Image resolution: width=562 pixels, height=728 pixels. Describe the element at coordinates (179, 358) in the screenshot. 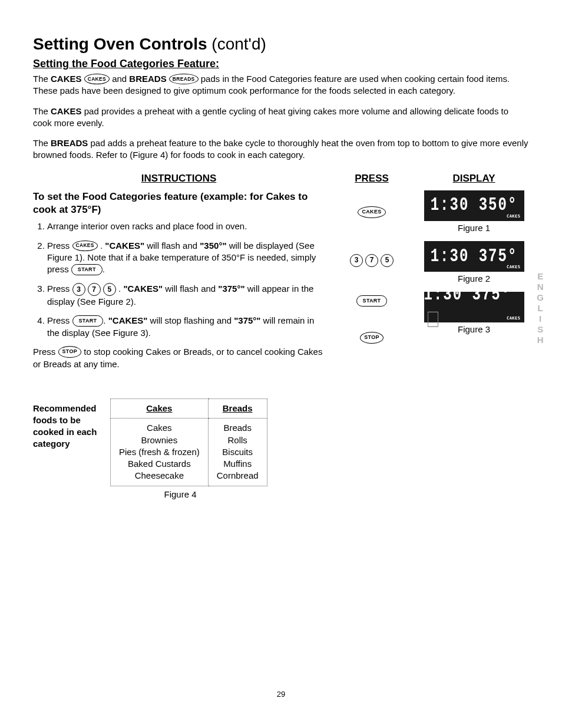

I see `stop-note: Press STOP to stop cooking Cakes or Brea…` at that location.